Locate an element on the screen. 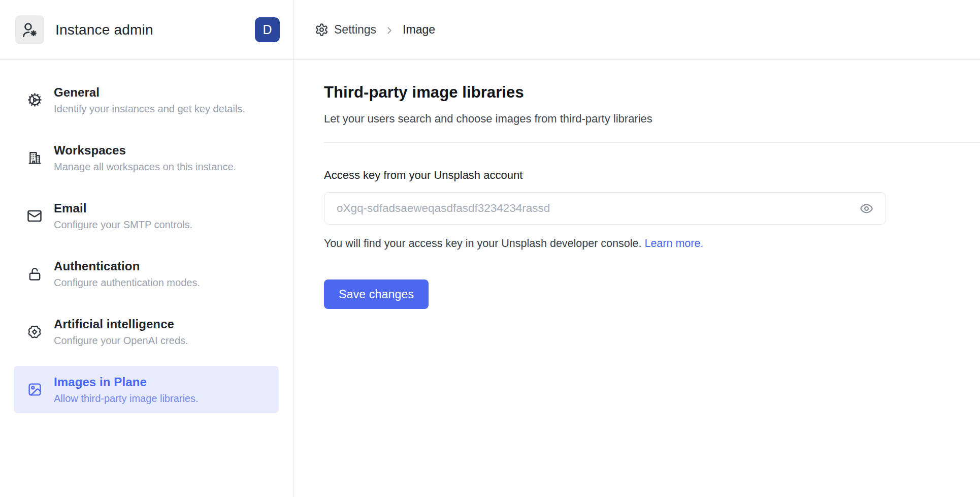  cog-icon is located at coordinates (35, 100).